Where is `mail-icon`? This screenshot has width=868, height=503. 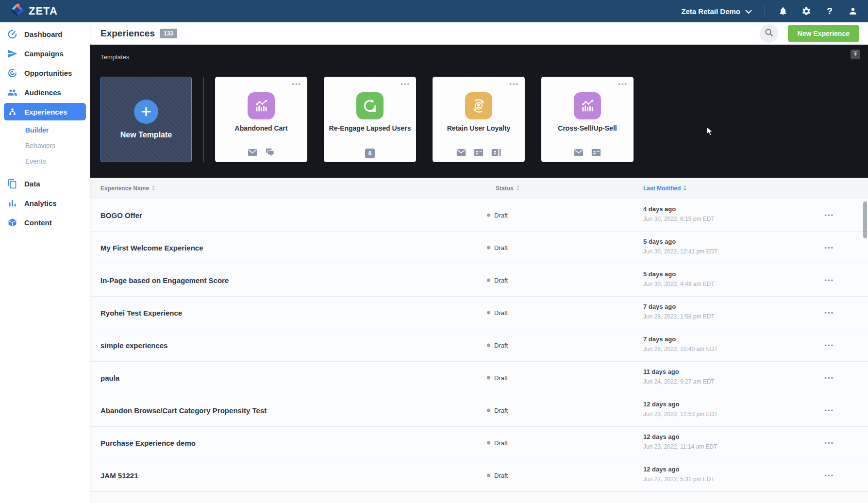 mail-icon is located at coordinates (461, 153).